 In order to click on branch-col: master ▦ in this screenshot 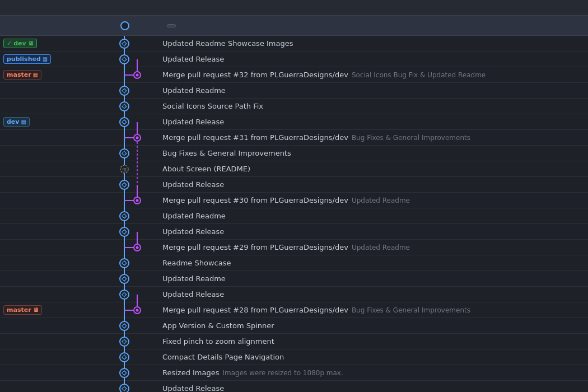, I will do `click(46, 75)`.